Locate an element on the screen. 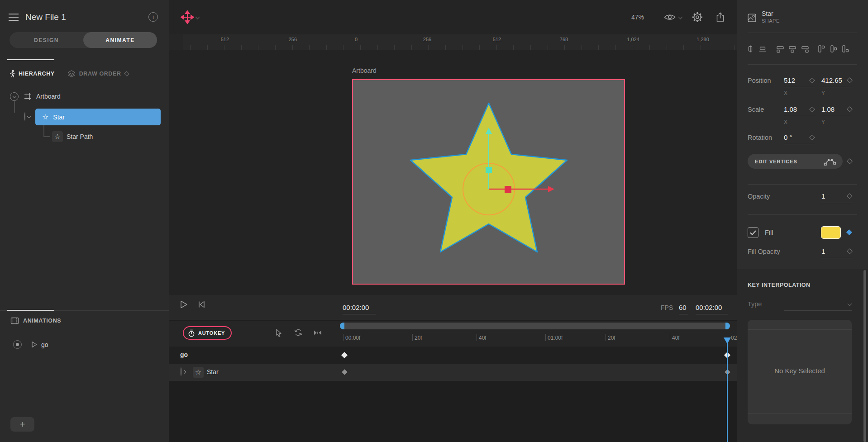 The height and width of the screenshot is (442, 868). tree-label-star-path: Star Path is located at coordinates (80, 137).